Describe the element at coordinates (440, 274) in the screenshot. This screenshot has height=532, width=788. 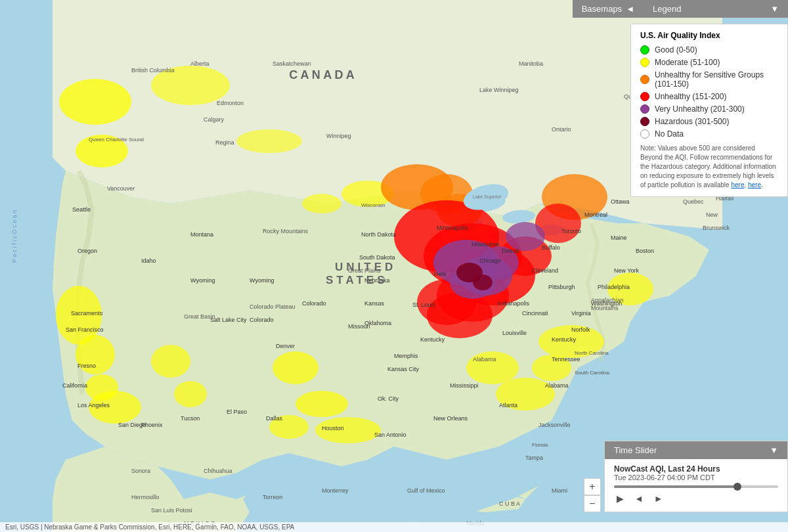
I see `svg-text: Iowa` at that location.